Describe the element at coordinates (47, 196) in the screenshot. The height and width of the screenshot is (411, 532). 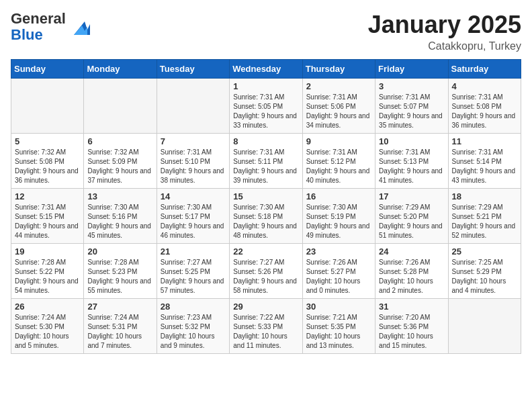
I see `day-number: 12` at that location.